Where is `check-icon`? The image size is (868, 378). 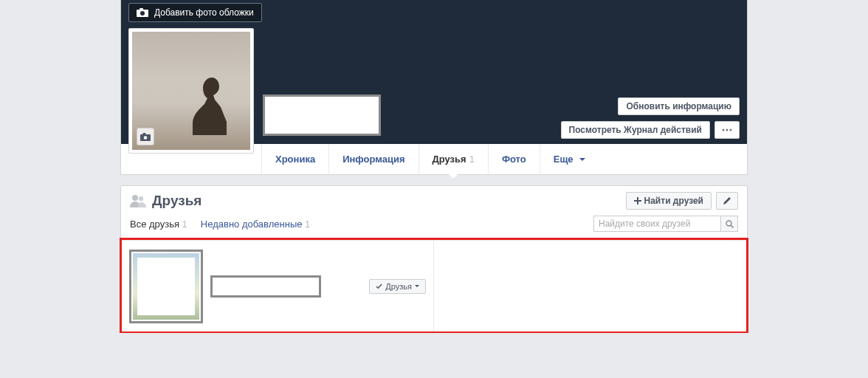
check-icon is located at coordinates (379, 286).